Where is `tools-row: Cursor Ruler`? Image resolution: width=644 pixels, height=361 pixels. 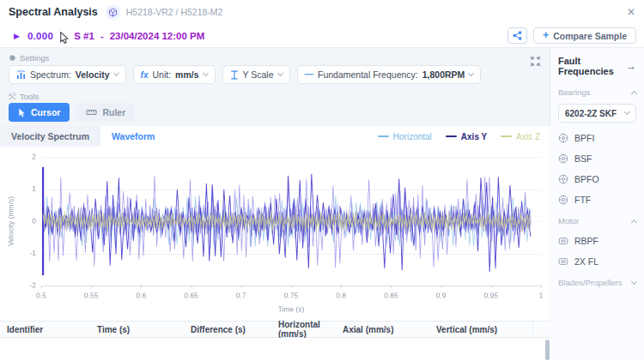
tools-row: Cursor Ruler is located at coordinates (72, 112).